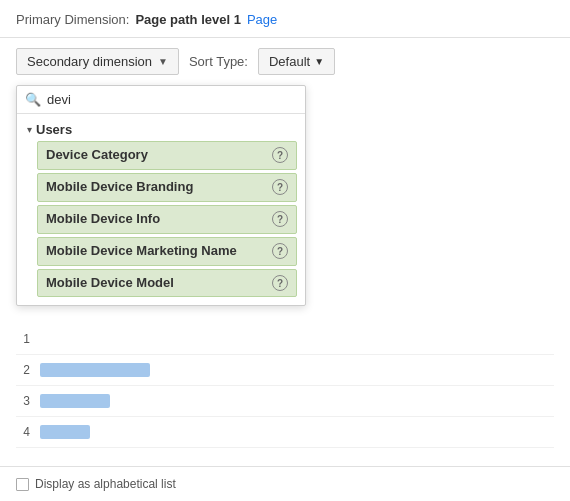 The height and width of the screenshot is (501, 570). What do you see at coordinates (285, 19) in the screenshot?
I see `primary-dimension-bar: Primary Dimension: Page path level 1 Pag…` at bounding box center [285, 19].